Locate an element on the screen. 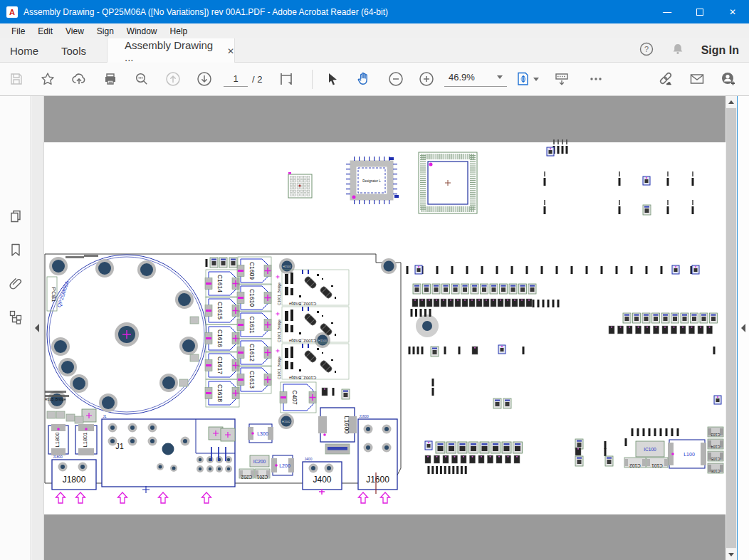 Image resolution: width=749 pixels, height=560 pixels. svg-text: H1500 is located at coordinates (323, 340).